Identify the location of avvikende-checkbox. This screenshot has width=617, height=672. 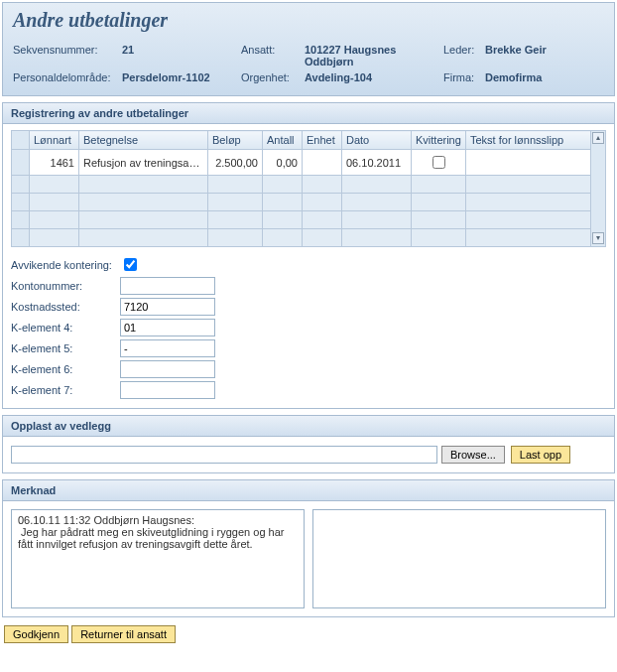
(131, 264).